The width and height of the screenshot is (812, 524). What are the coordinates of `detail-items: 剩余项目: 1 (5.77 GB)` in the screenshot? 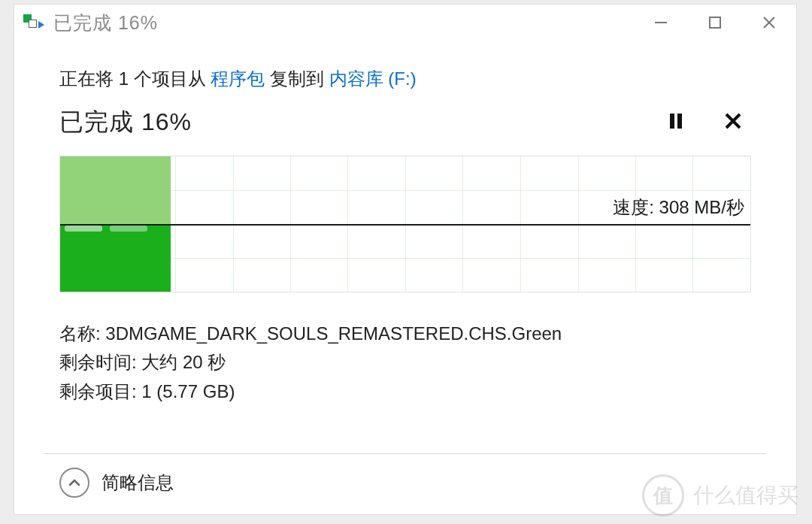 It's located at (405, 392).